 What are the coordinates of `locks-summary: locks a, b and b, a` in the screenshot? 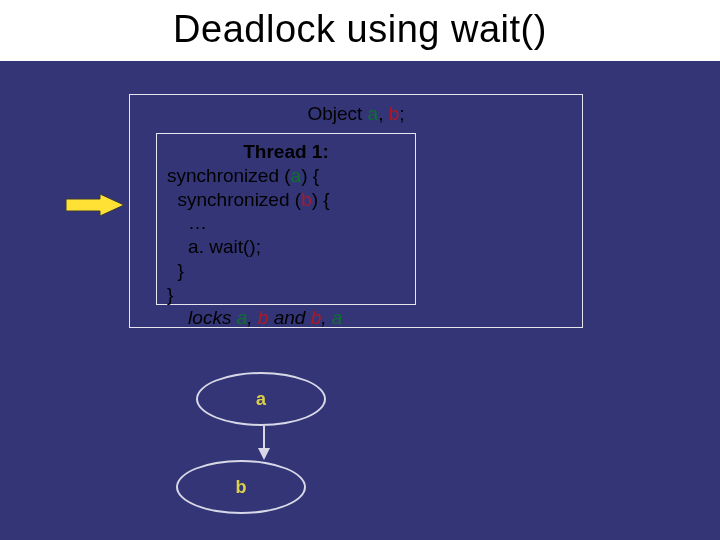 It's located at (286, 318).